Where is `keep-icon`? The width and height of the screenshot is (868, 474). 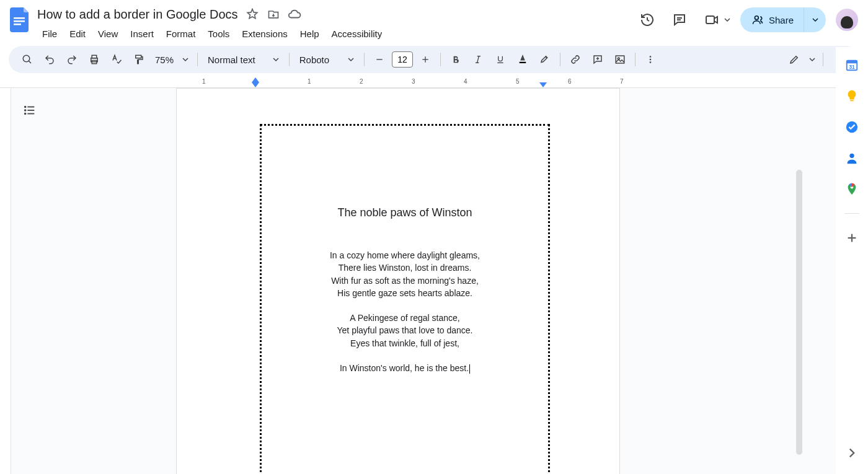
keep-icon is located at coordinates (852, 96).